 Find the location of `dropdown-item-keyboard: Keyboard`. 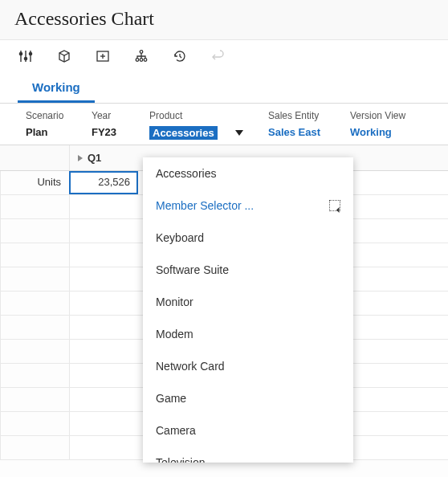

dropdown-item-keyboard: Keyboard is located at coordinates (248, 238).